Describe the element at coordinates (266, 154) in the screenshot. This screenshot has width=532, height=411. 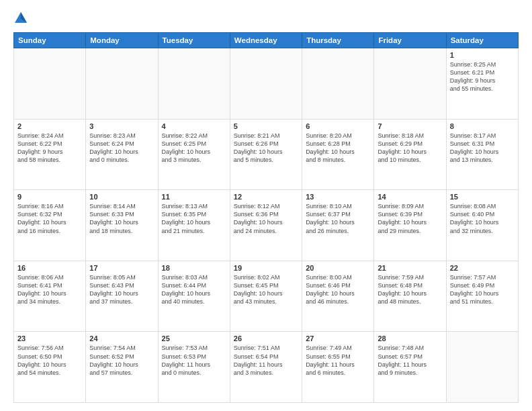
I see `calendar-cell: 5Sunrise: 8:21 AM Sunset: 6:26 PM Daylig…` at that location.